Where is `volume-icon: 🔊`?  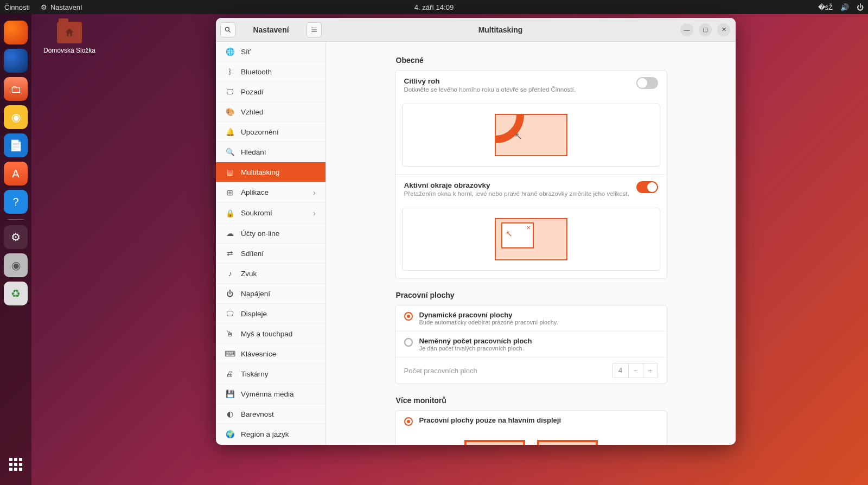
volume-icon: 🔊 is located at coordinates (845, 8).